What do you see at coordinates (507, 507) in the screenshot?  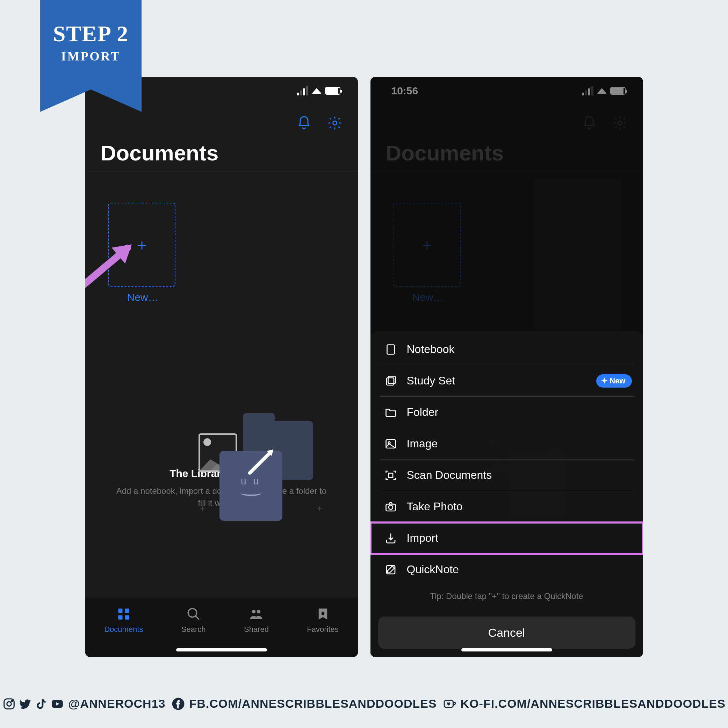 I see `sheet-item-take-photo: Take Photo` at bounding box center [507, 507].